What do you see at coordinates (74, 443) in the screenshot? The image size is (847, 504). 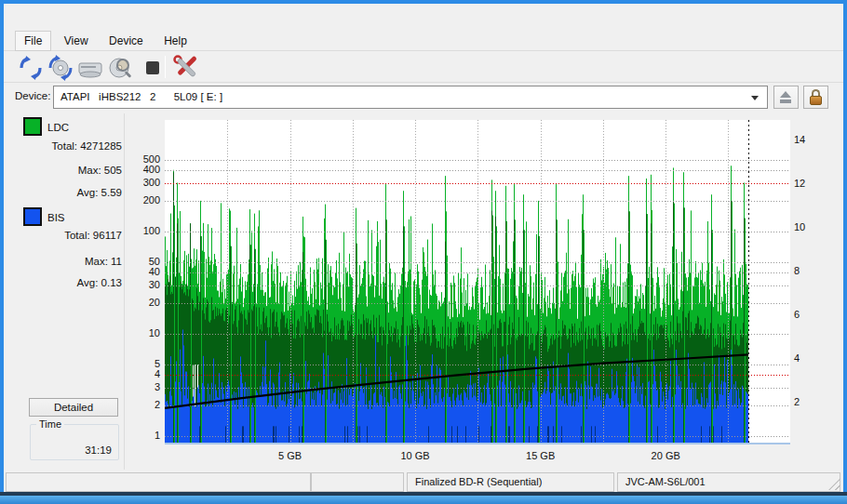 I see `time-groupbox: Time 31:19` at bounding box center [74, 443].